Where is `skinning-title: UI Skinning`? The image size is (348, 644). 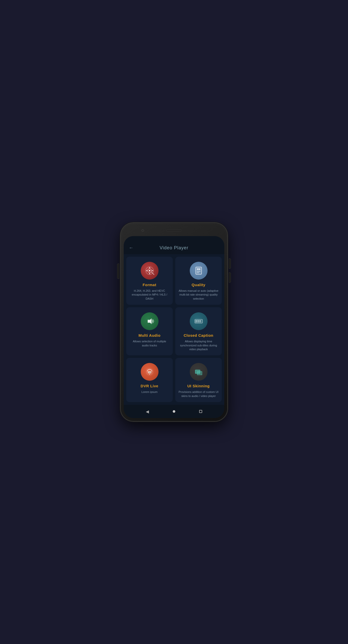 skinning-title: UI Skinning is located at coordinates (199, 386).